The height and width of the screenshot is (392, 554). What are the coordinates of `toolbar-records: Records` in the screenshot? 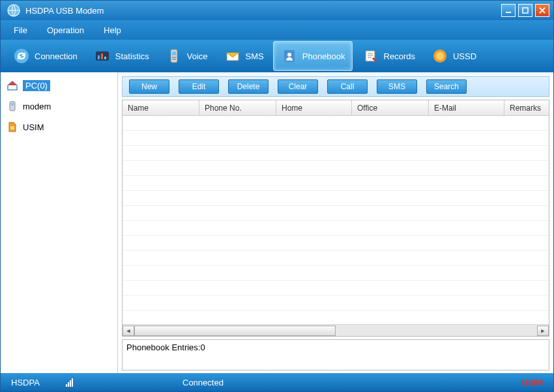 It's located at (388, 56).